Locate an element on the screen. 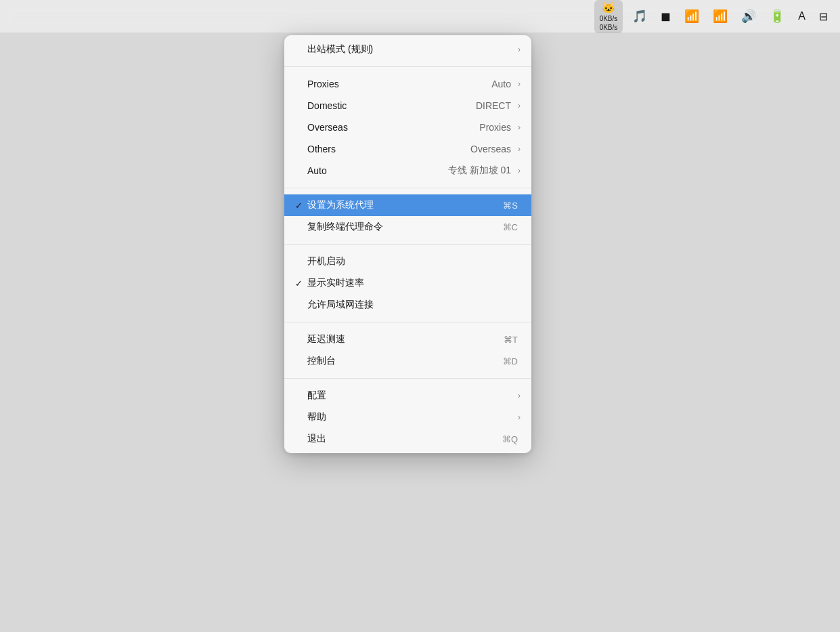 Image resolution: width=840 pixels, height=632 pixels. proxies-value: Auto is located at coordinates (501, 84).